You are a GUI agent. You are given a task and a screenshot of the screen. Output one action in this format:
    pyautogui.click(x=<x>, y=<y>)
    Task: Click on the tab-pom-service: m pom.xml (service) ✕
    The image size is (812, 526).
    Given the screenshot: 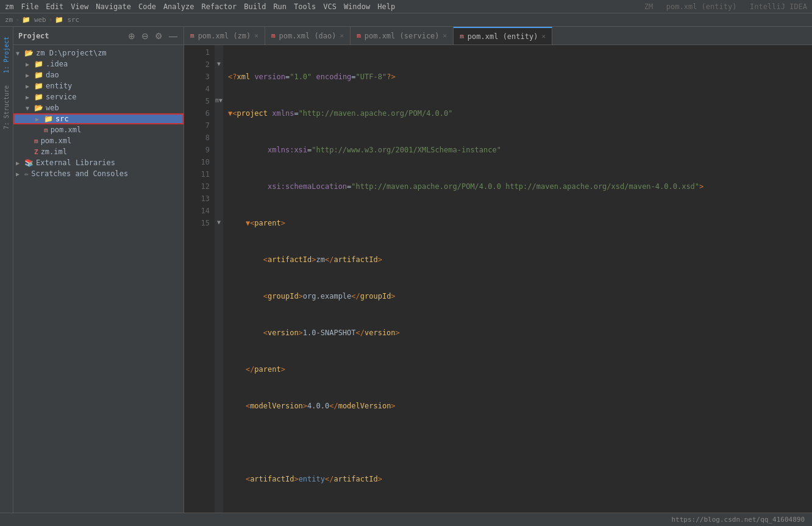 What is the action you would take?
    pyautogui.click(x=402, y=35)
    